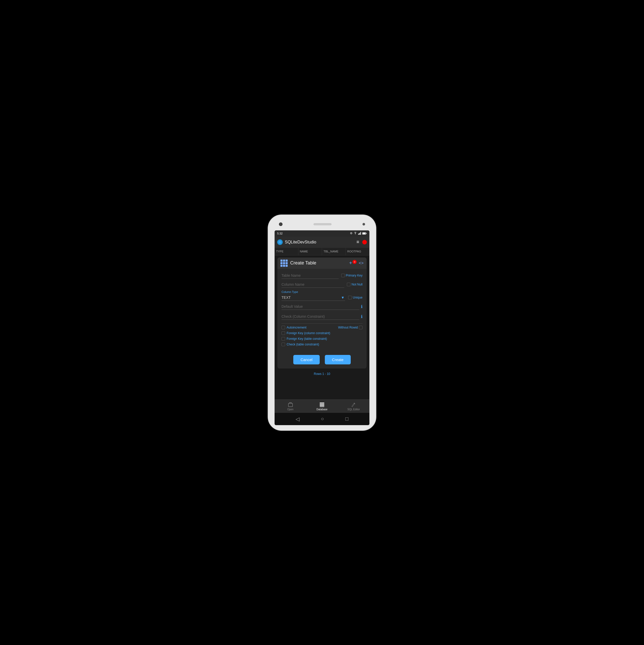 This screenshot has width=644, height=645. I want to click on unique-label: Unique, so click(355, 298).